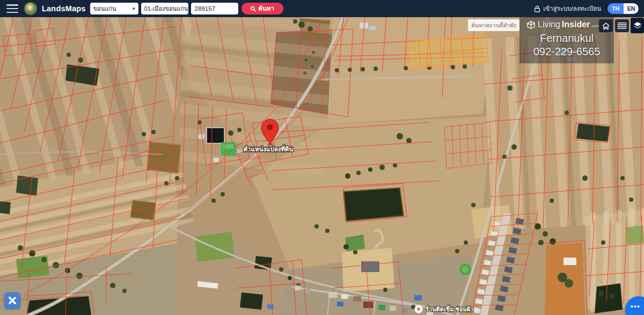 The image size is (644, 315). What do you see at coordinates (635, 306) in the screenshot?
I see `more-options-dots: •••` at bounding box center [635, 306].